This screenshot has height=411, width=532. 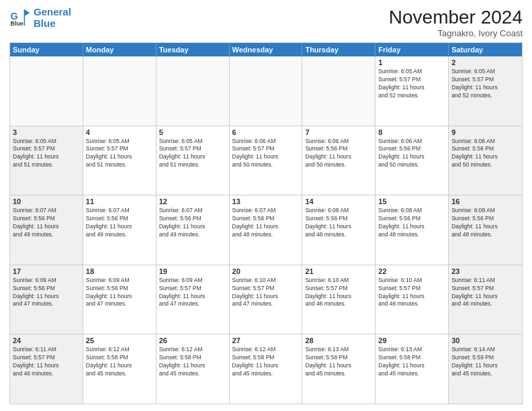 What do you see at coordinates (455, 17) in the screenshot?
I see `month-title: November 2024` at bounding box center [455, 17].